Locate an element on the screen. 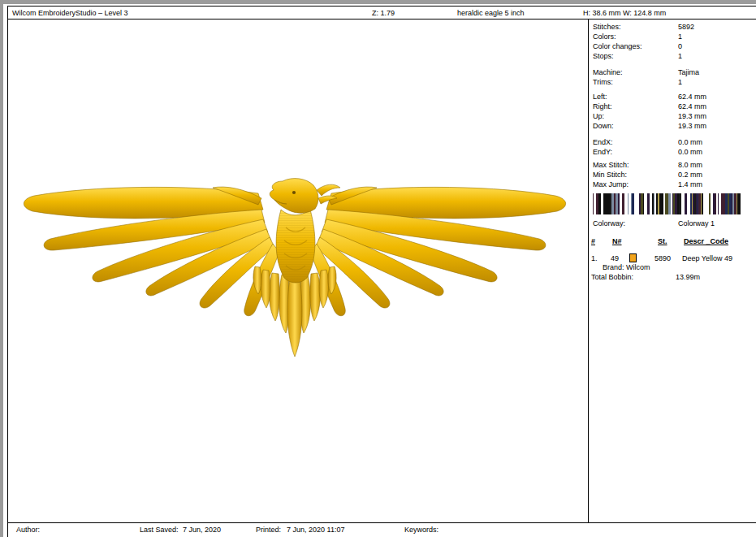 The image size is (756, 537). limit-value: 1.4 mm is located at coordinates (690, 184).